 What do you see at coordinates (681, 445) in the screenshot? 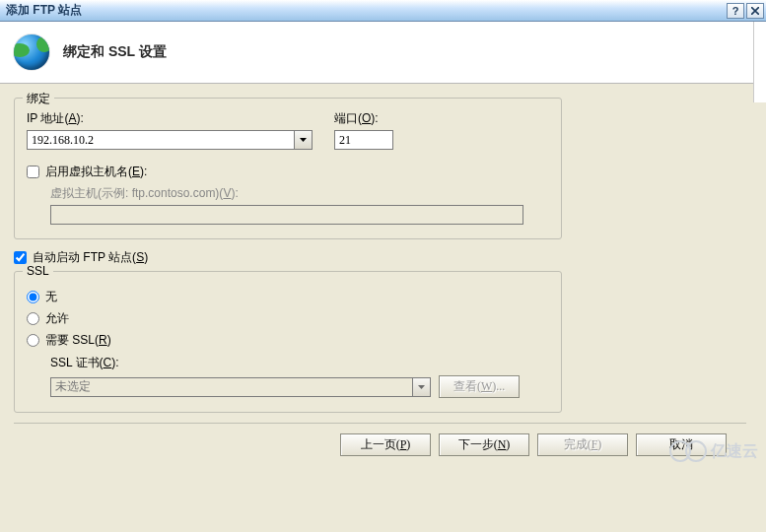
I see `cancel-button: 取消` at bounding box center [681, 445].